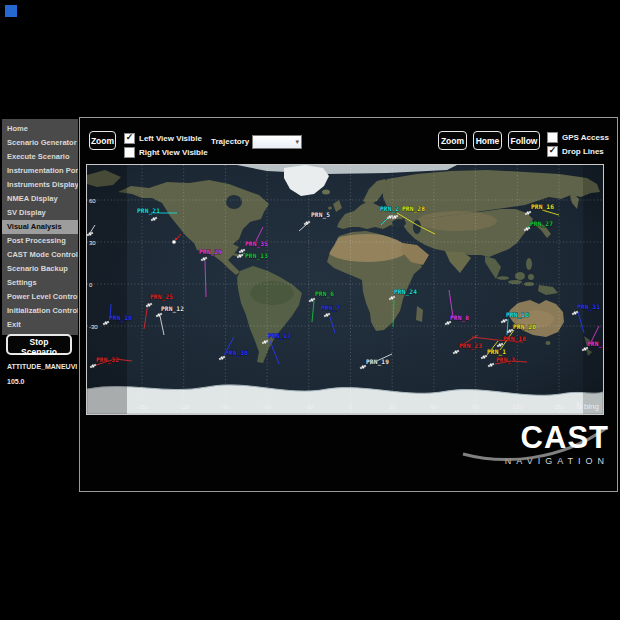 The image size is (620, 620). Describe the element at coordinates (94, 327) in the screenshot. I see `lat-axis-label: -30` at that location.